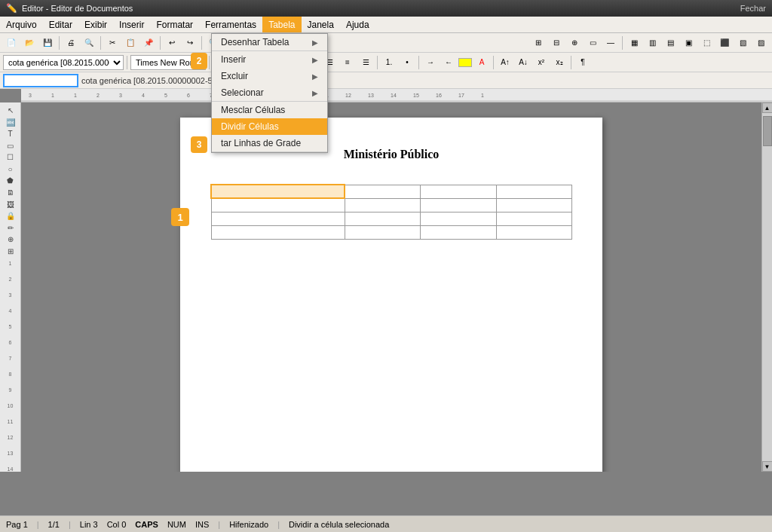  What do you see at coordinates (574, 43) in the screenshot?
I see `table-add-col-btn: ⊕` at bounding box center [574, 43].